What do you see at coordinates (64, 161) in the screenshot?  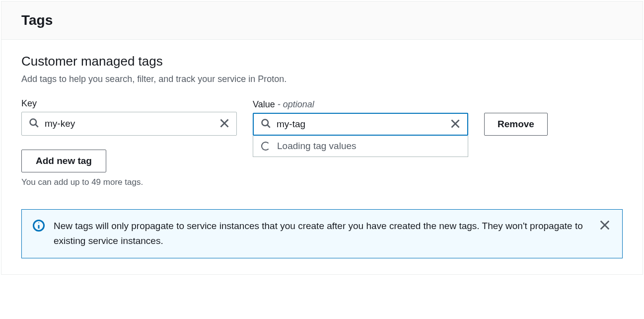 I see `add-new-tag-button: Add new tag` at bounding box center [64, 161].